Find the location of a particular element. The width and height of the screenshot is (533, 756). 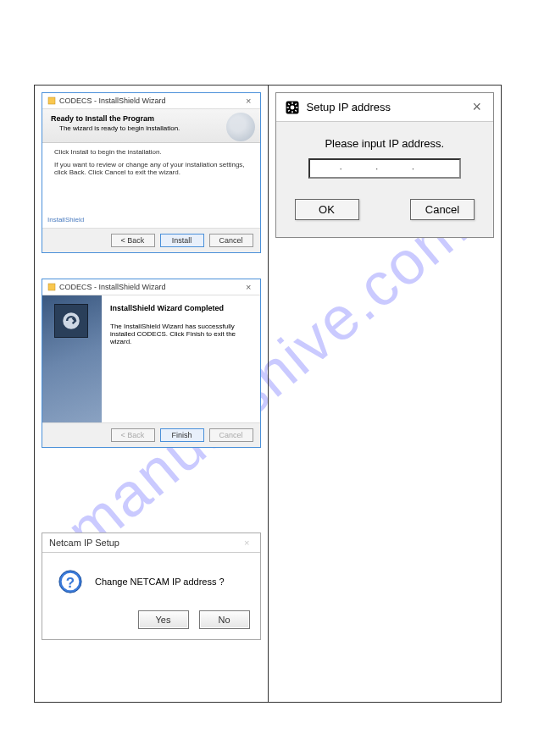

dialog-footer: Yes No is located at coordinates (151, 621).